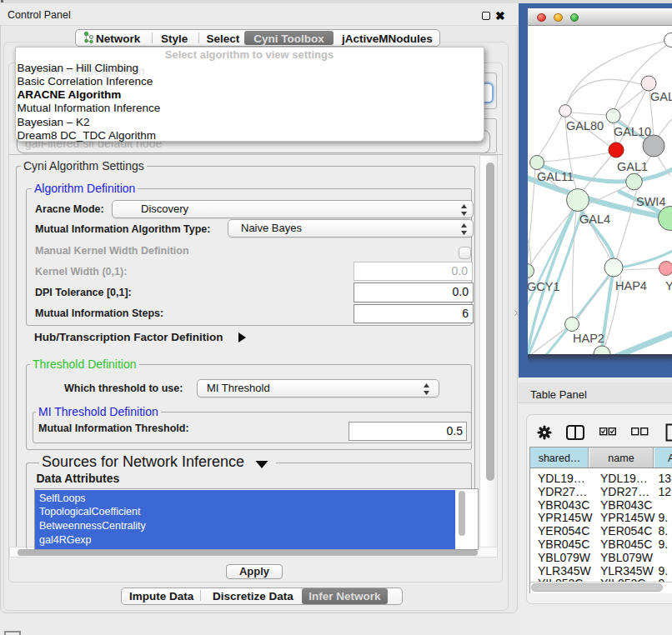 This screenshot has height=635, width=672. Describe the element at coordinates (595, 219) in the screenshot. I see `svg-text: GAL4` at that location.